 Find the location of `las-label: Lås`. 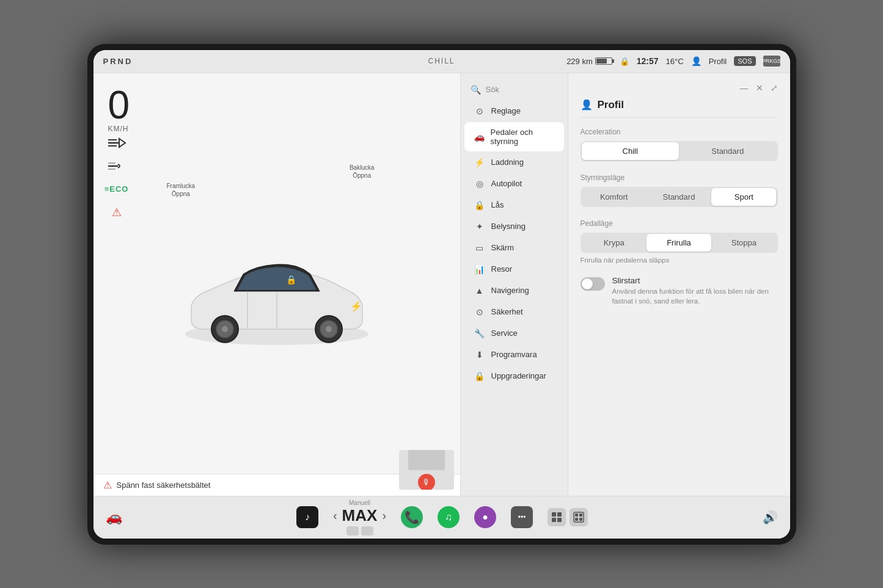

las-label: Lås is located at coordinates (497, 205).